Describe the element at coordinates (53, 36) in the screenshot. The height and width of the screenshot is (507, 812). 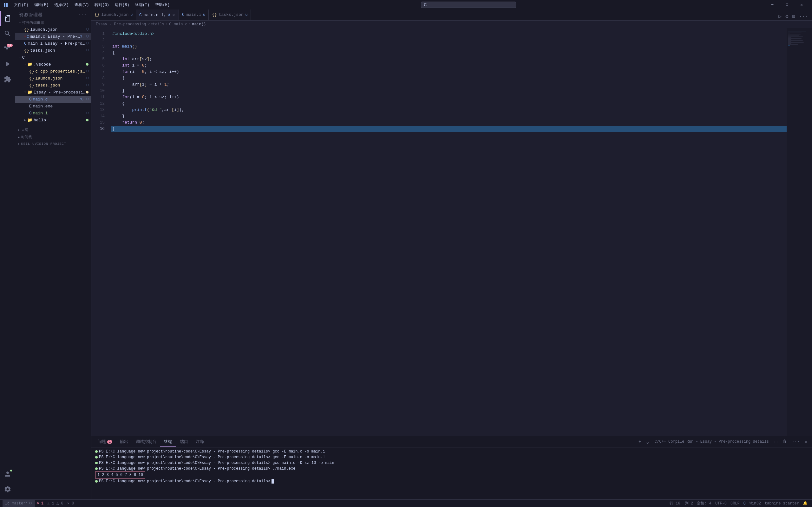
I see `open-editor-main-c: ✕ C main.c Essay - Pre-proc... 1, U` at that location.